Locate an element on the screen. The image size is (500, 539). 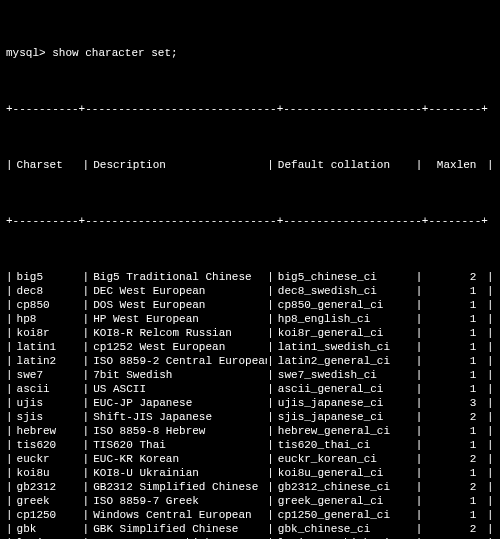
sql-command: show character set; is located at coordinates (114, 53).